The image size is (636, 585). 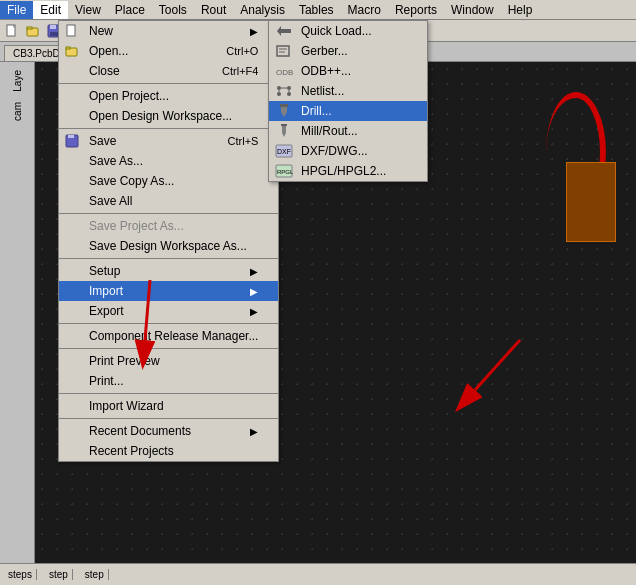 What do you see at coordinates (18, 112) in the screenshot?
I see `panel-label-cam: cam` at bounding box center [18, 112].